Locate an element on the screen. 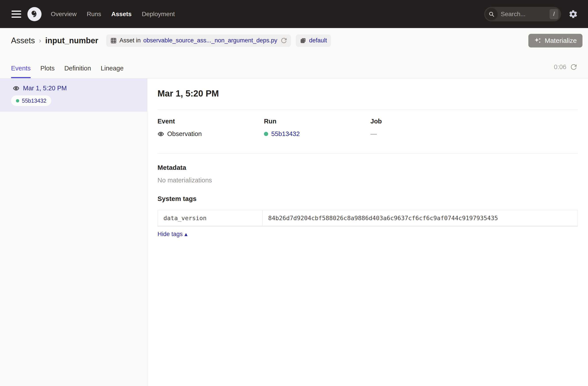 The image size is (588, 386). asset-tabs: Events Plots Definition Lineage 0:06 is located at coordinates (294, 66).